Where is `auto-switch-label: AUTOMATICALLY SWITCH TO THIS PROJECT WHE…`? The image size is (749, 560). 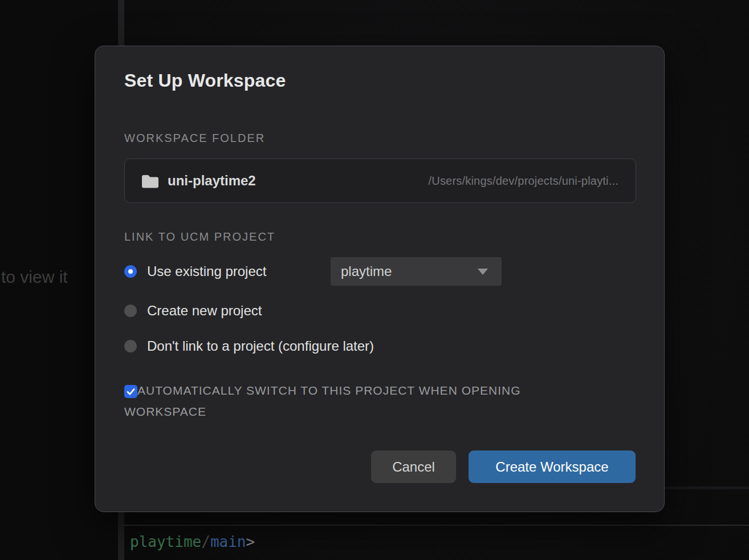 auto-switch-label: AUTOMATICALLY SWITCH TO THIS PROJECT WHE… is located at coordinates (323, 401).